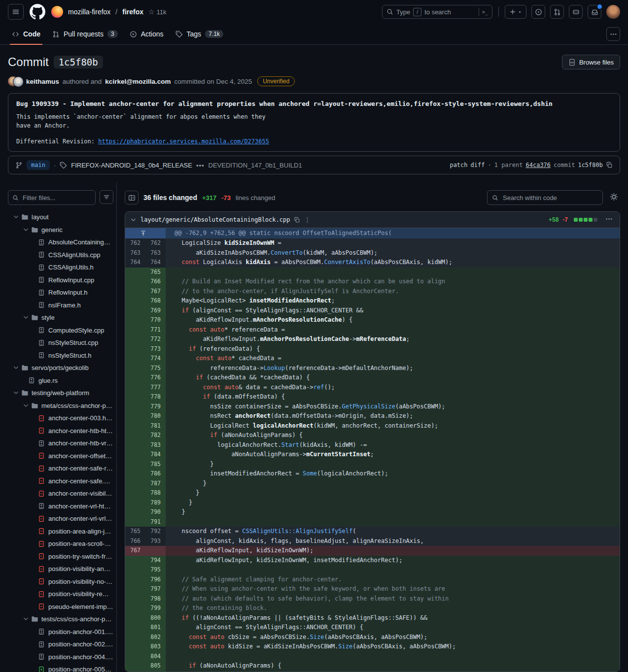  What do you see at coordinates (133, 220) in the screenshot?
I see `chevron-down-icon` at bounding box center [133, 220].